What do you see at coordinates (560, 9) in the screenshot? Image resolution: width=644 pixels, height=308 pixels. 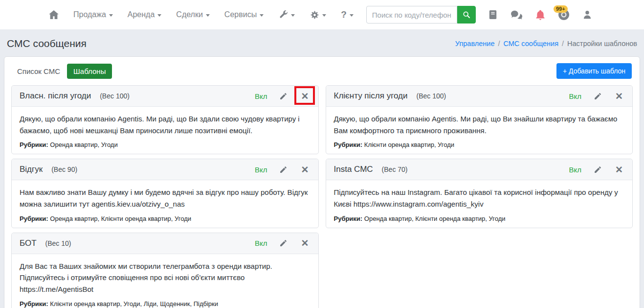 I see `notification-count-badge: 99+` at bounding box center [560, 9].